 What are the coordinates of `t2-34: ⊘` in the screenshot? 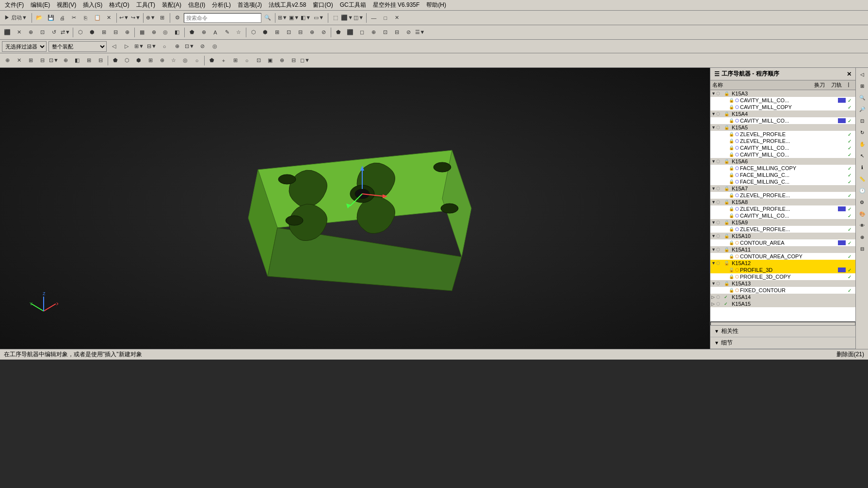 It's located at (408, 32).